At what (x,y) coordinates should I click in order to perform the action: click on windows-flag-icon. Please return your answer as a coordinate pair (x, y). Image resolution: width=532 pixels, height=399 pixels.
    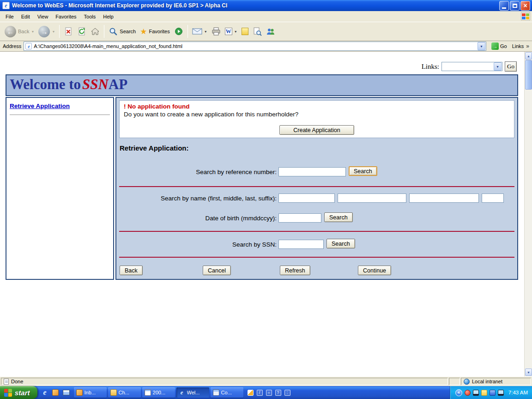
    Looking at the image, I should click on (8, 393).